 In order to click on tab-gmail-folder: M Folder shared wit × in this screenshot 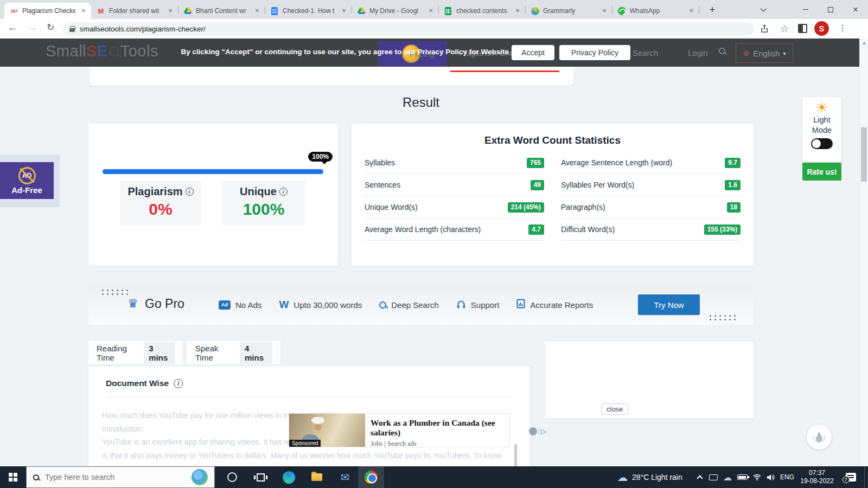, I will do `click(135, 11)`.